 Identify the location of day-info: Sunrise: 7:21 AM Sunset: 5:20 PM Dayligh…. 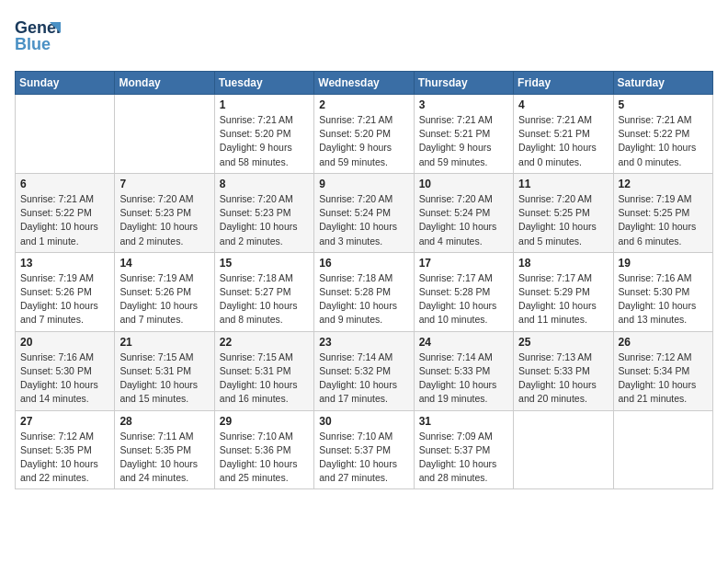
(265, 142).